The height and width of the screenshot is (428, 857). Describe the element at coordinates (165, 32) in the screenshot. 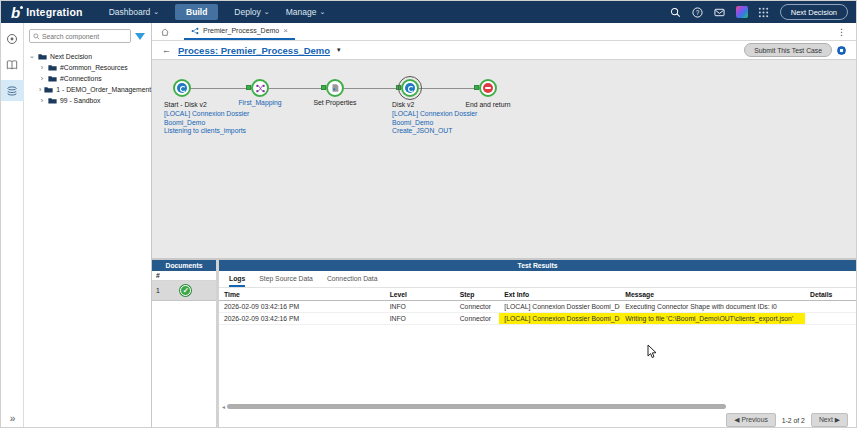

I see `home-icon` at that location.